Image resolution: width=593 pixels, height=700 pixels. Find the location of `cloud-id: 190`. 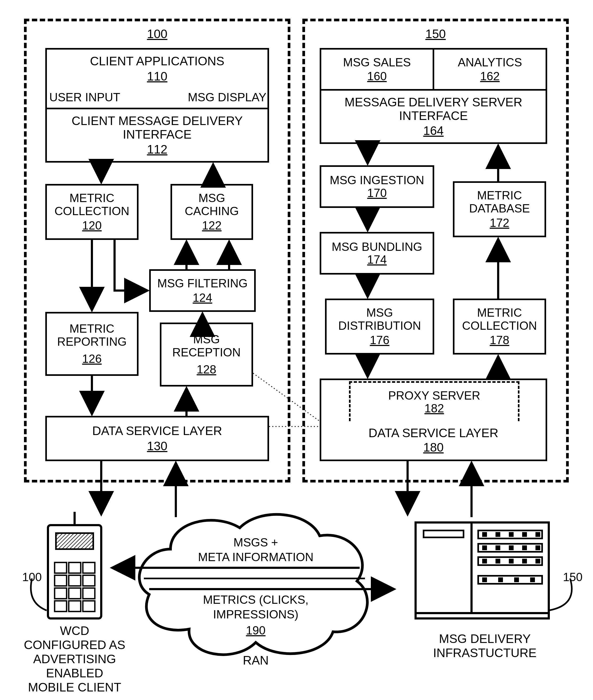

cloud-id: 190 is located at coordinates (255, 630).